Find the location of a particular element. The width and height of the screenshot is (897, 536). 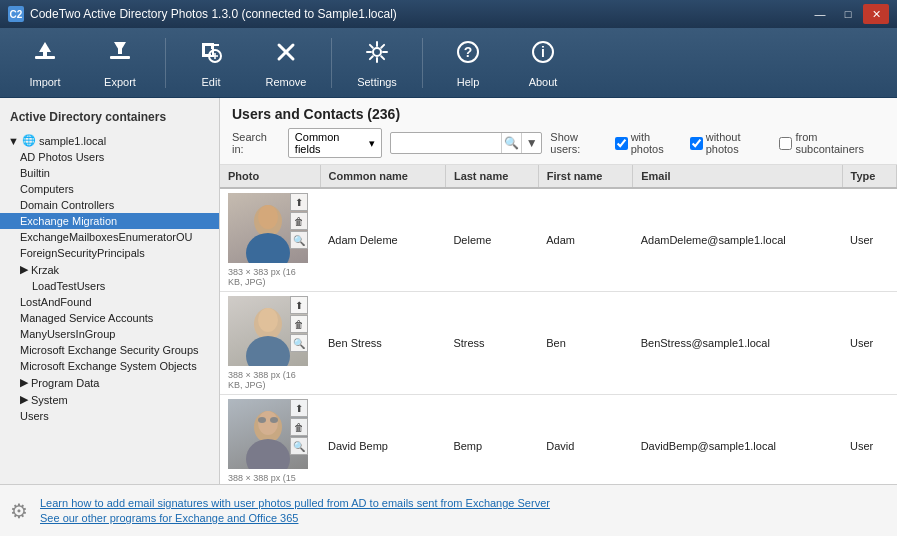

tree-item-mailboxes: ExchangeMailboxesEnumeratorOU is located at coordinates (110, 237).